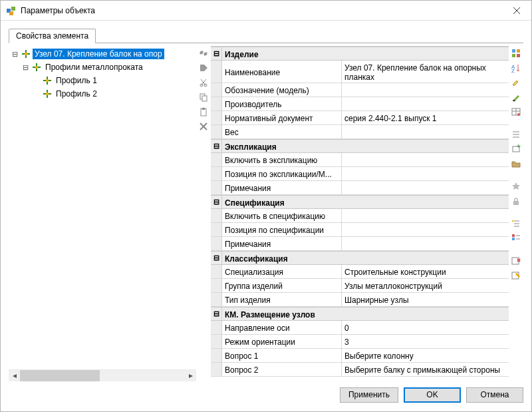 This screenshot has height=412, width=532. What do you see at coordinates (203, 97) in the screenshot?
I see `copy-icon` at bounding box center [203, 97].